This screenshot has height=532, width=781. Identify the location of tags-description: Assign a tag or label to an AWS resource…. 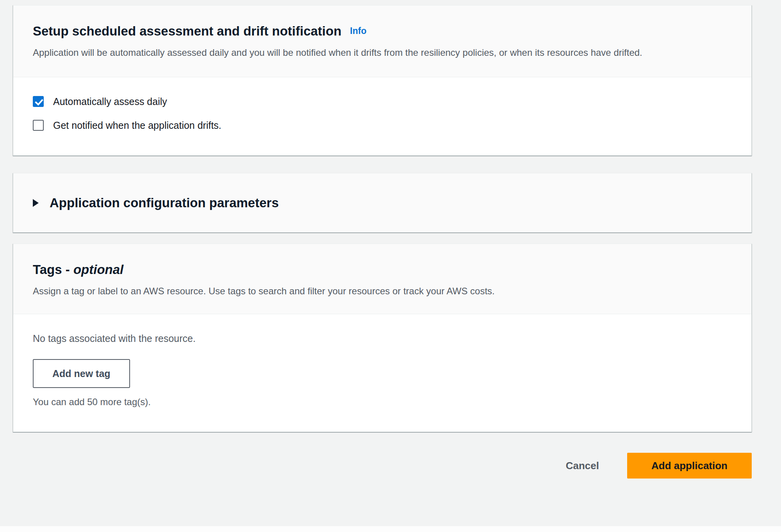
(382, 291).